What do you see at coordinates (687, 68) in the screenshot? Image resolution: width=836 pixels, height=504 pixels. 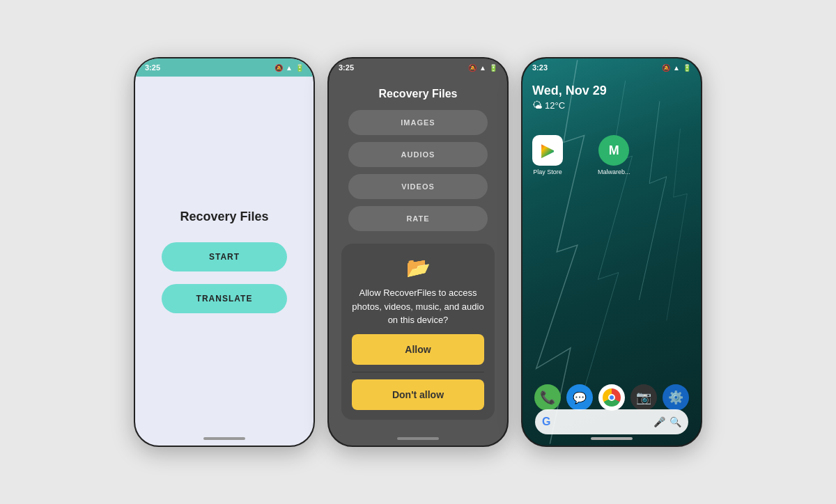 I see `battery-icon-3: 🔋` at bounding box center [687, 68].